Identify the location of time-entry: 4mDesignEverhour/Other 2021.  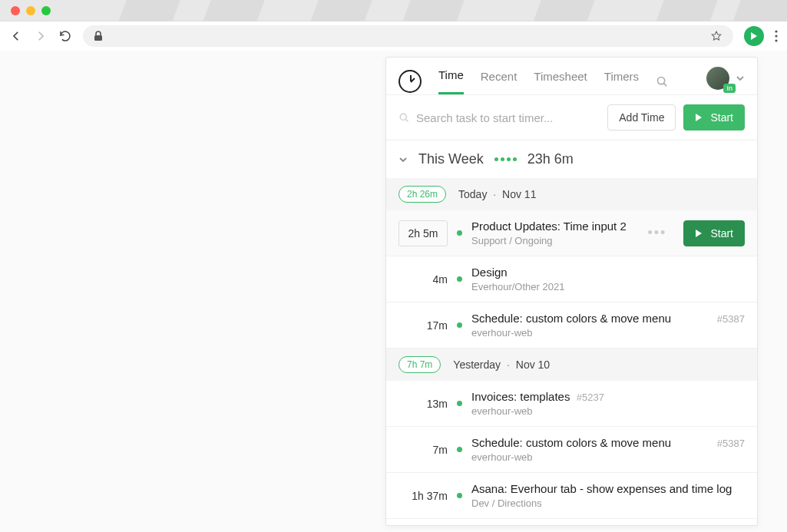
(571, 279).